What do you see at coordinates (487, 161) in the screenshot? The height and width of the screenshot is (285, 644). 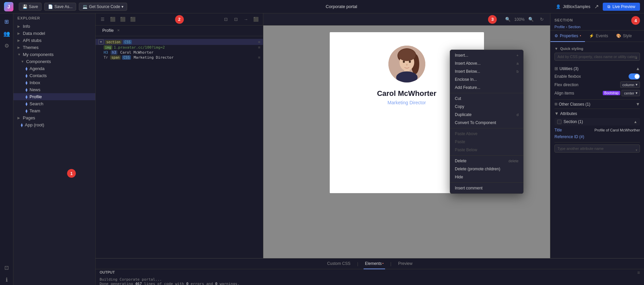 I see `ctx-delete: Delete delete` at bounding box center [487, 161].